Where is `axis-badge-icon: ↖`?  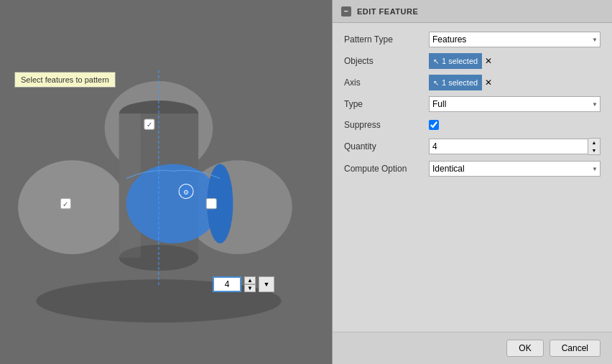
axis-badge-icon: ↖ is located at coordinates (436, 83).